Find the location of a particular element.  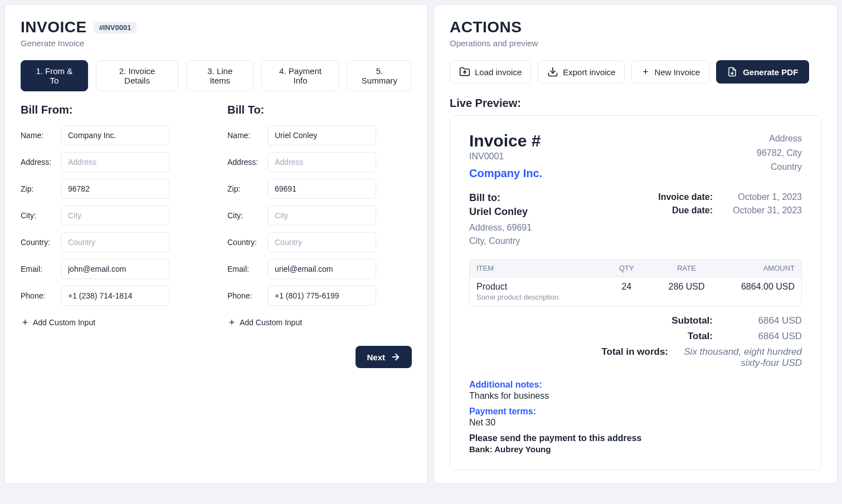

from-name-input is located at coordinates (115, 135).